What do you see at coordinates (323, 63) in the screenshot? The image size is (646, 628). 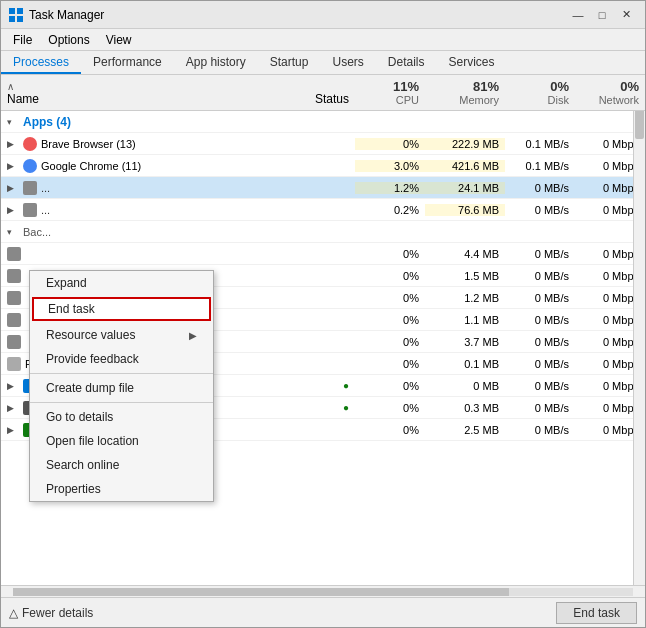 I see `tabs: Processes Performance App history Startu…` at bounding box center [323, 63].